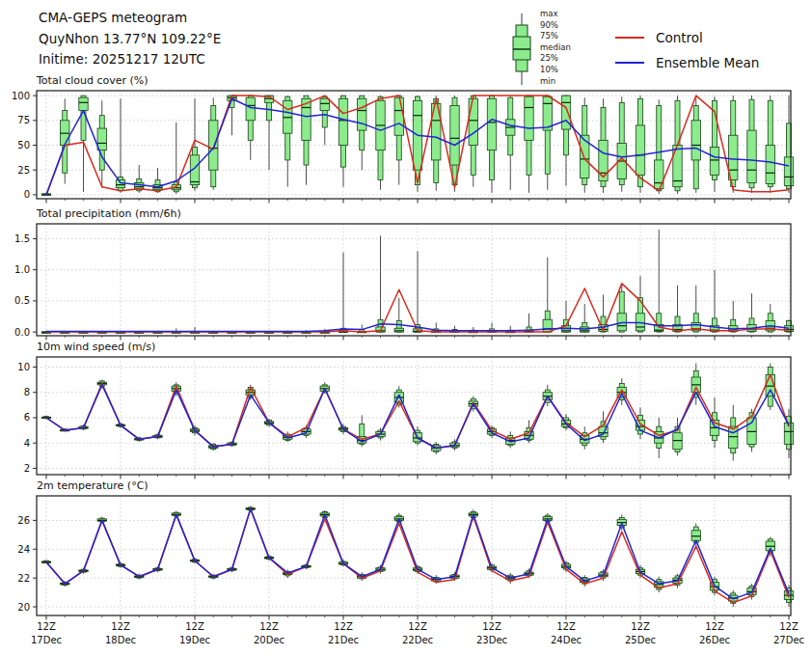  What do you see at coordinates (23, 367) in the screenshot?
I see `y-tick-label: 10` at bounding box center [23, 367].